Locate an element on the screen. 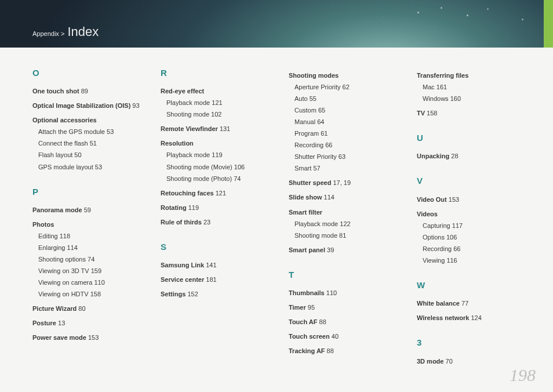 This screenshot has width=553, height=392. breadcrumb-section: Appendix > is located at coordinates (49, 34).